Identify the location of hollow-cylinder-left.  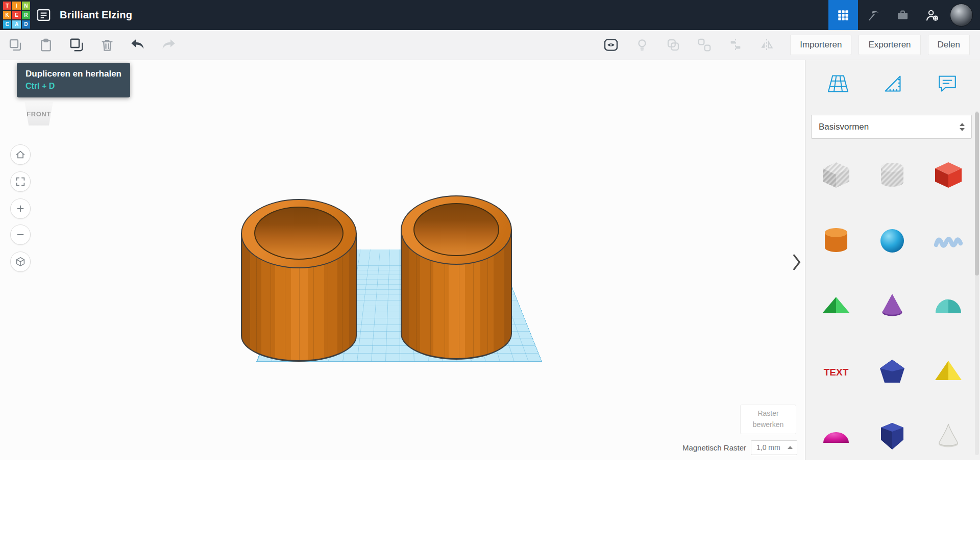
(299, 281).